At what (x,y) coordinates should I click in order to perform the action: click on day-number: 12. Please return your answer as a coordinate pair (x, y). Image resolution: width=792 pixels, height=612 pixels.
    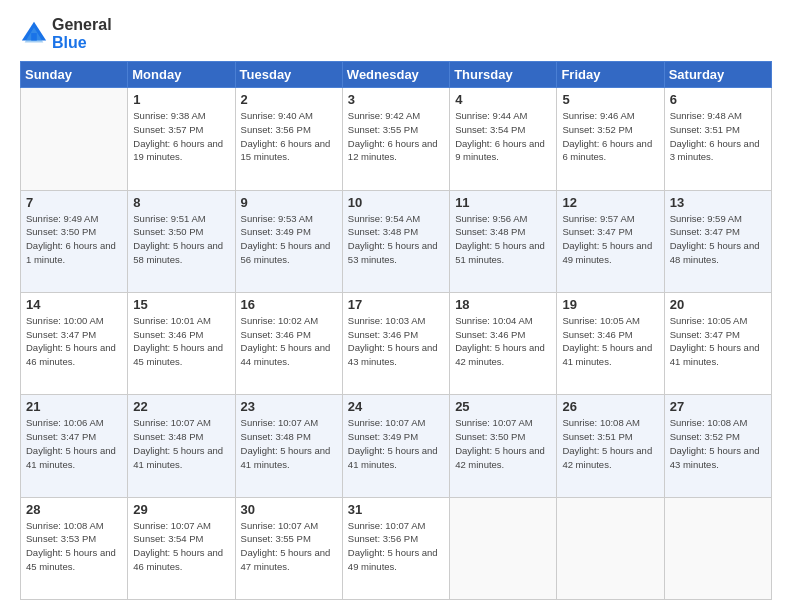
    Looking at the image, I should click on (610, 202).